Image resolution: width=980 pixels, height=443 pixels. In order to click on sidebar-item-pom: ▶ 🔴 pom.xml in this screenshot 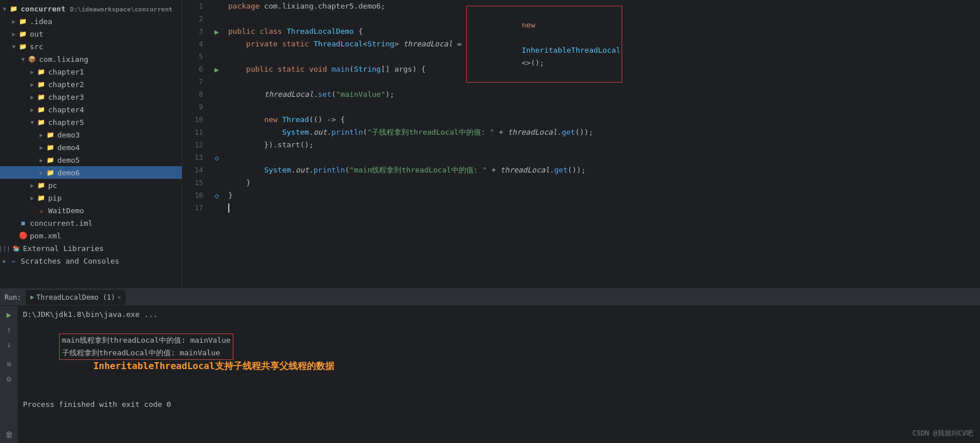, I will do `click(91, 236)`.